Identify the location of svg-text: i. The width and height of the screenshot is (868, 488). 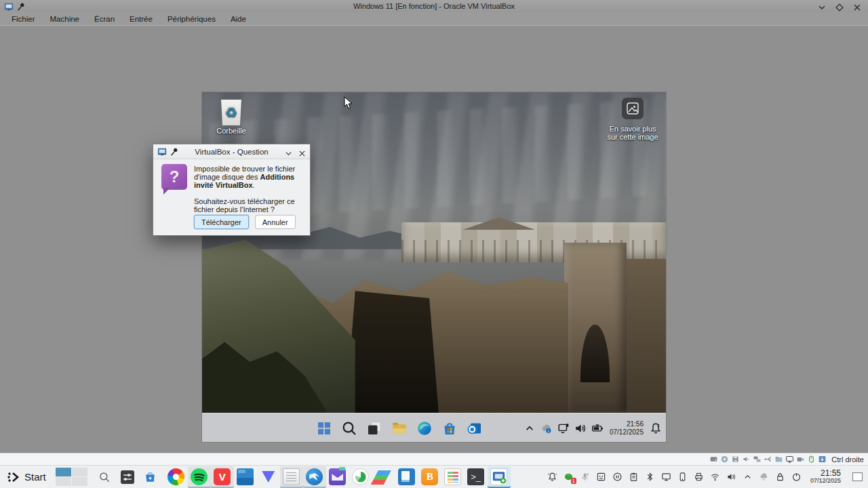
(548, 430).